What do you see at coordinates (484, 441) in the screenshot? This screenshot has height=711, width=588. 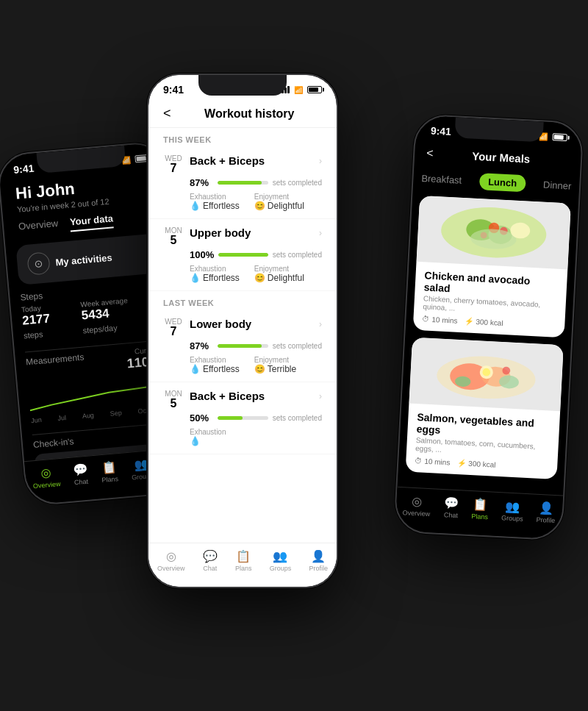 I see `p3-meal-info-1: Salmon, vegetables and eggs Salmon, toma…` at bounding box center [484, 441].